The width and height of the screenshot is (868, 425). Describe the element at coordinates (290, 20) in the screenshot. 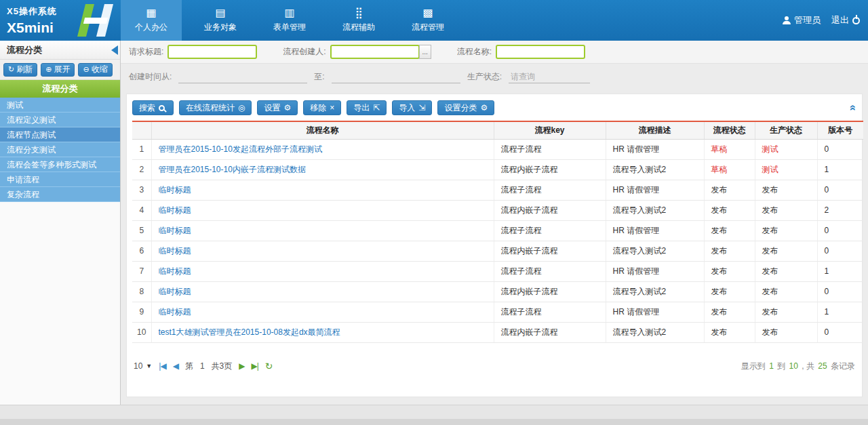

I see `nav-item-form-management: ▥ 表单管理` at that location.